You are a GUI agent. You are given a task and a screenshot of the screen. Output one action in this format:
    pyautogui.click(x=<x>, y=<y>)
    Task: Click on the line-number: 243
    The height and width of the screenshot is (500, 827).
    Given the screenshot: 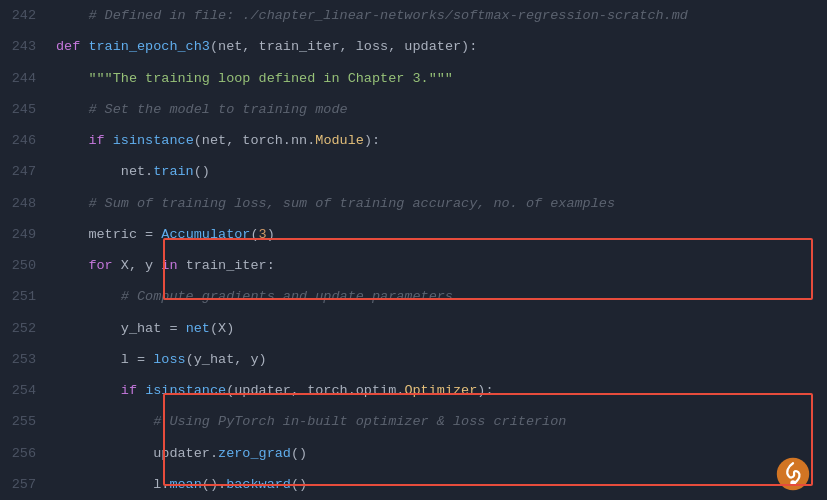 What is the action you would take?
    pyautogui.click(x=26, y=46)
    